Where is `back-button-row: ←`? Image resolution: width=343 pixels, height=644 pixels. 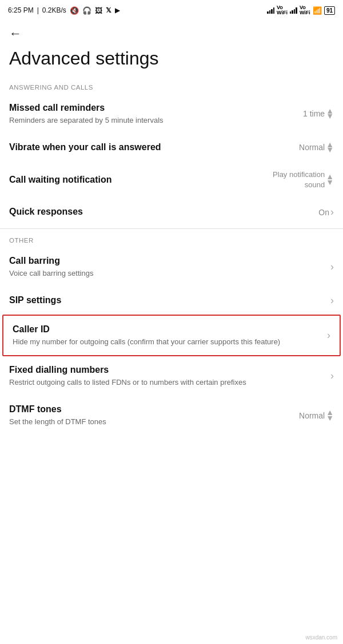
back-button-row: ← is located at coordinates (172, 32).